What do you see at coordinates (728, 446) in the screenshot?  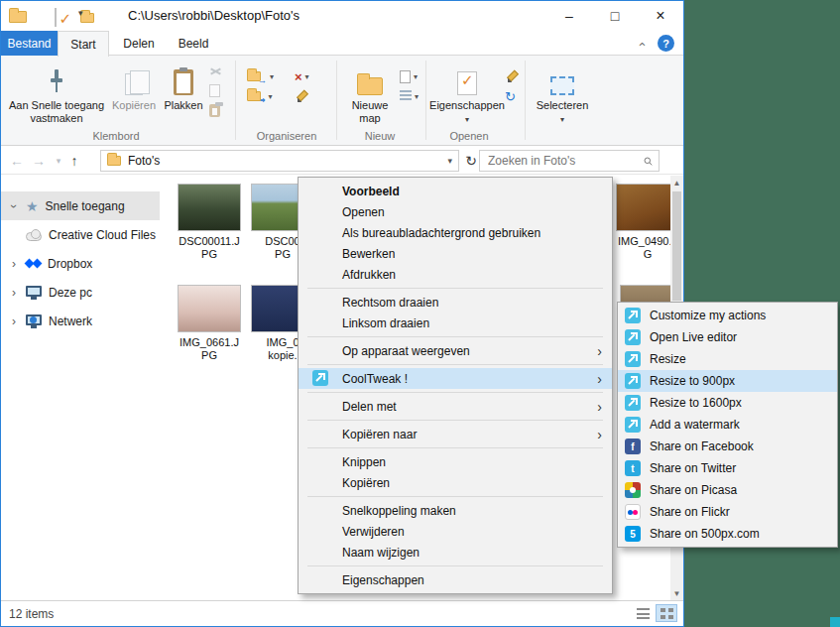 I see `submenu-item-share-facebook: Share on Facebook` at bounding box center [728, 446].